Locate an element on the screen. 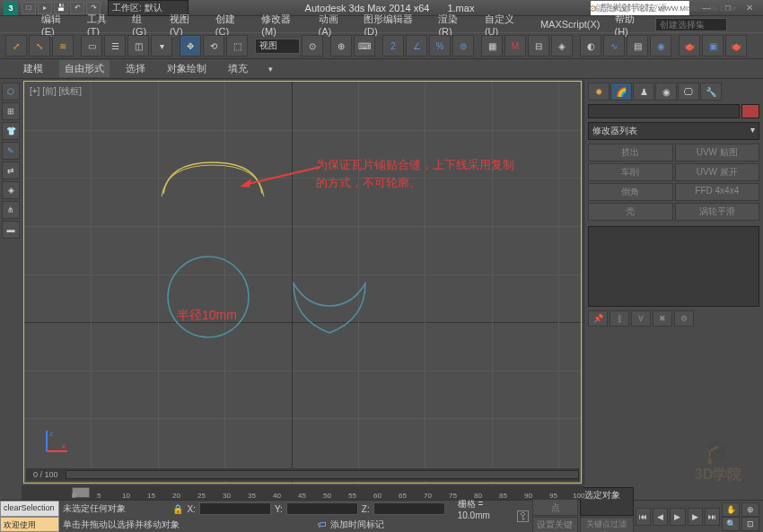 The width and height of the screenshot is (763, 532). close-button: ✕ is located at coordinates (750, 8).